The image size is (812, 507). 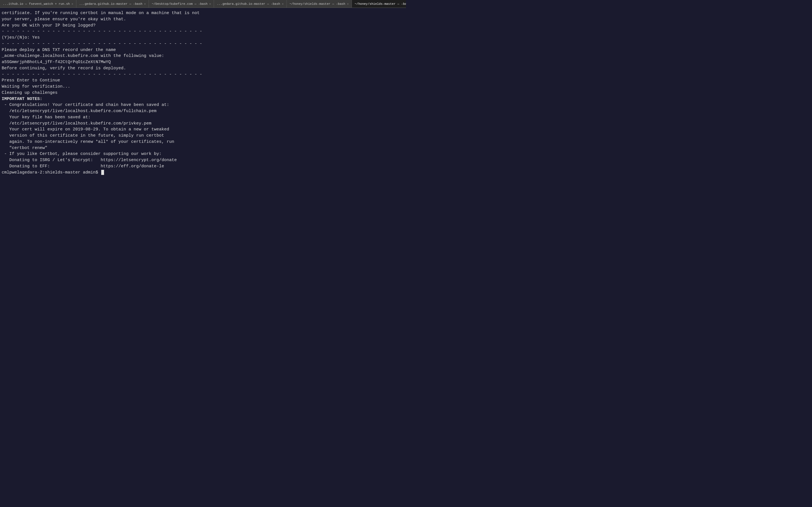 What do you see at coordinates (203, 148) in the screenshot?
I see `terminal-line-27: "certbot renew"` at bounding box center [203, 148].